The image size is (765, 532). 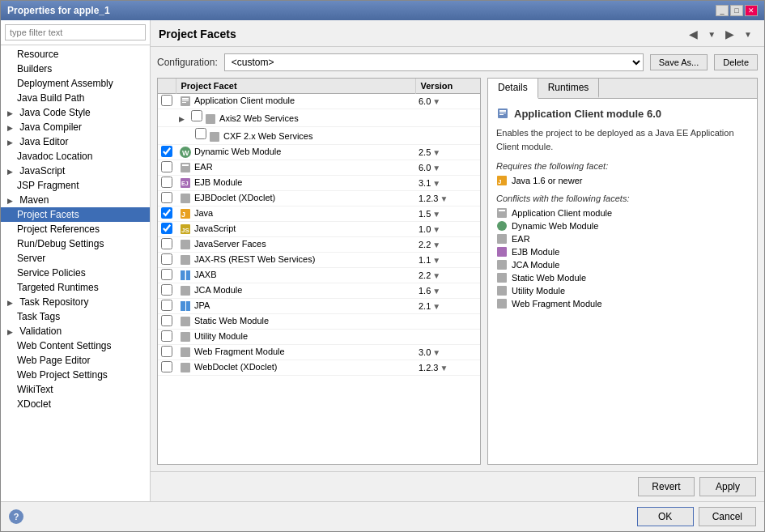 I want to click on facet-check-dynamic-web, so click(x=167, y=151).